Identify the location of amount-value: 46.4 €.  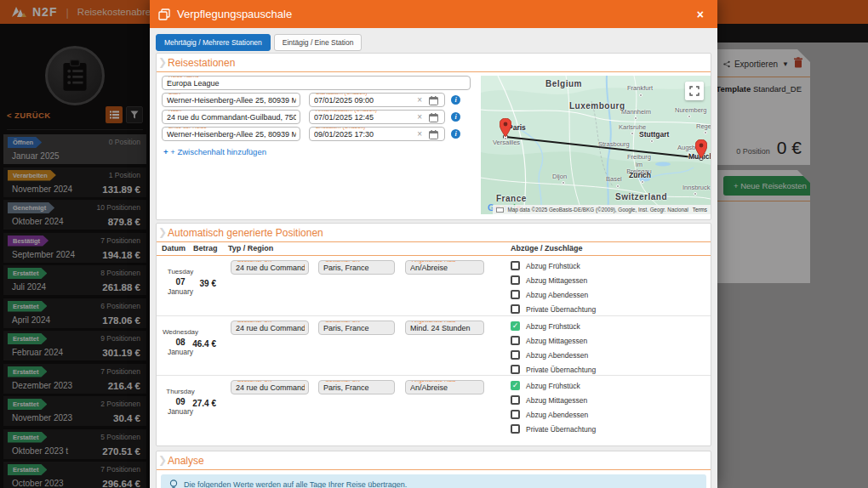
(203, 343).